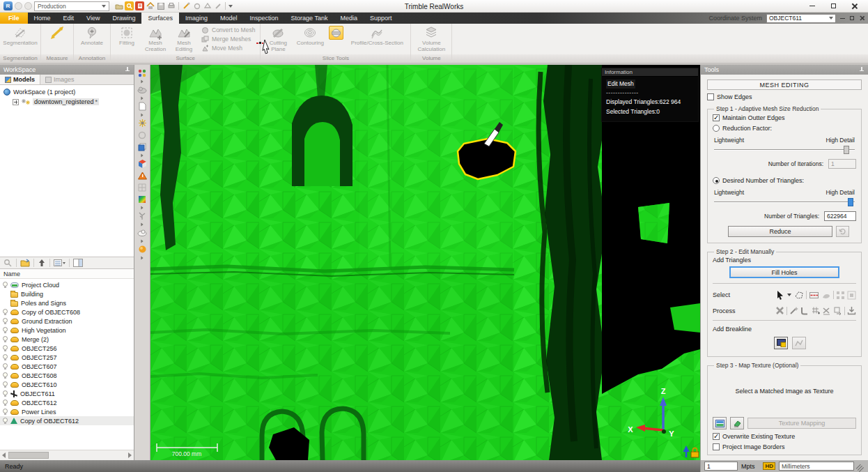  Describe the element at coordinates (802, 423) in the screenshot. I see `texture-mapping-button: Texture Mapping` at that location.